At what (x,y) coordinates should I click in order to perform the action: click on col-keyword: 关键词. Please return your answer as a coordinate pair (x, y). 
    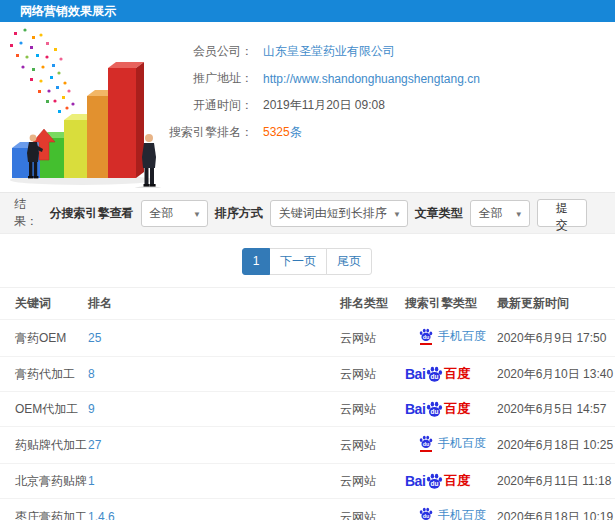
    Looking at the image, I should click on (44, 304).